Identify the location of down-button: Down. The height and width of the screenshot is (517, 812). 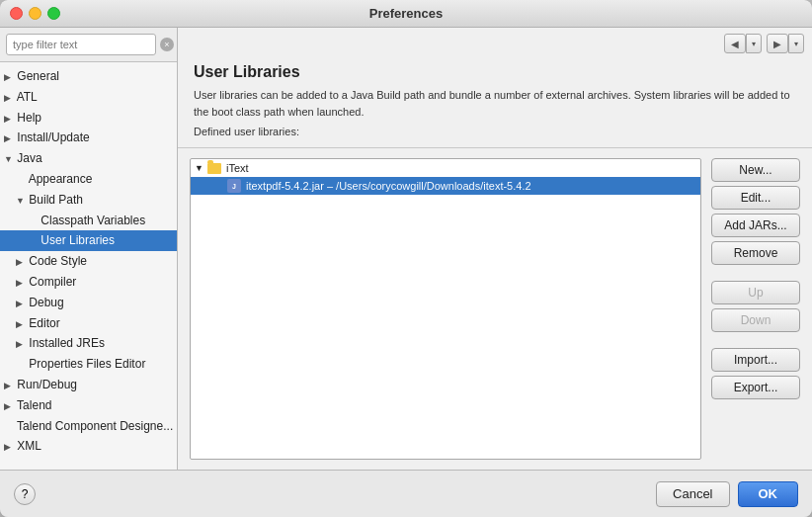
(756, 320).